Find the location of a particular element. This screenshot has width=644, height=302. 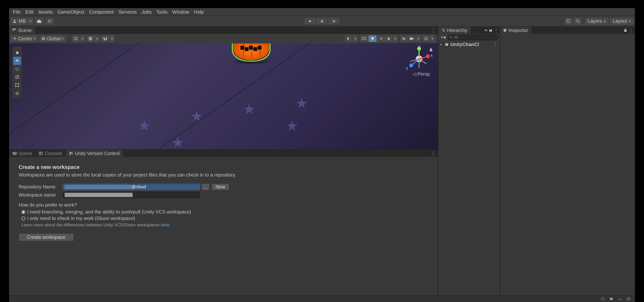

move-tool is located at coordinates (17, 61).